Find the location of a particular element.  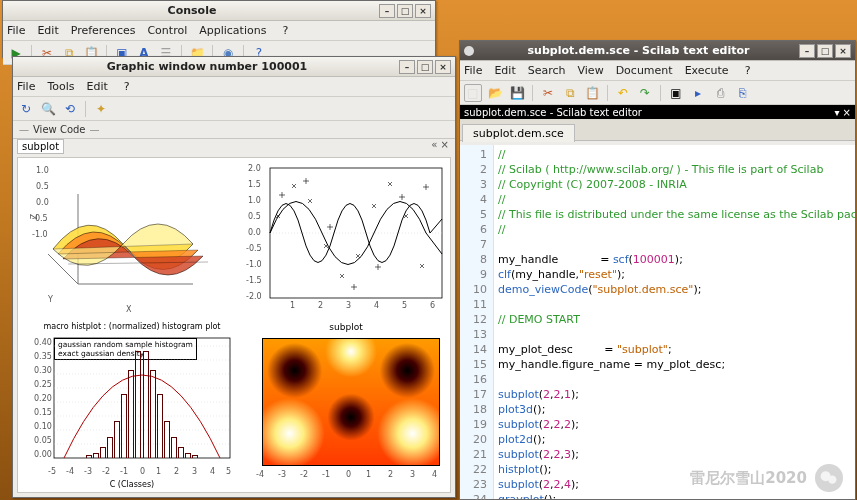

collapse-icon: « × is located at coordinates (440, 144).